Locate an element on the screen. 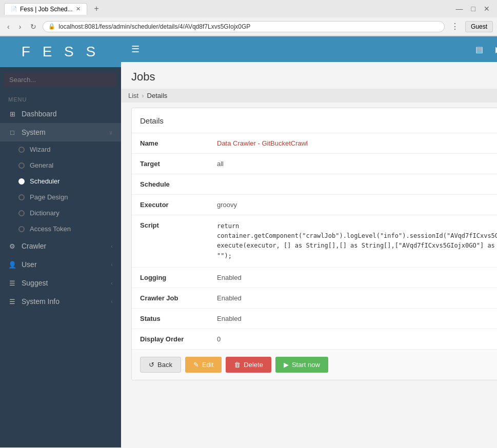 The image size is (497, 448). sidebar-item-label: System Info is located at coordinates (64, 301).